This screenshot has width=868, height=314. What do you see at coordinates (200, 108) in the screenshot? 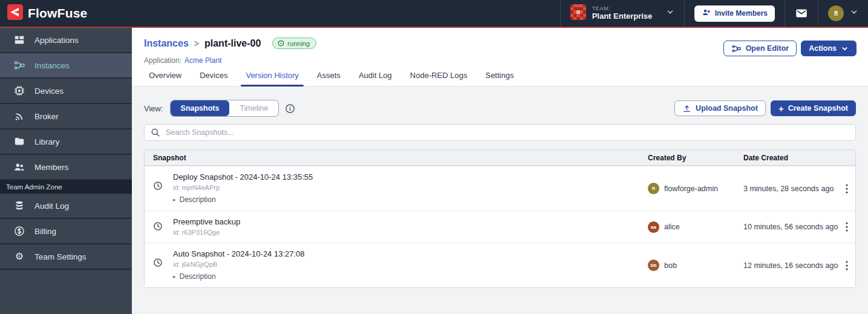
I see `view-toggle-snapshots: Snapshots` at bounding box center [200, 108].